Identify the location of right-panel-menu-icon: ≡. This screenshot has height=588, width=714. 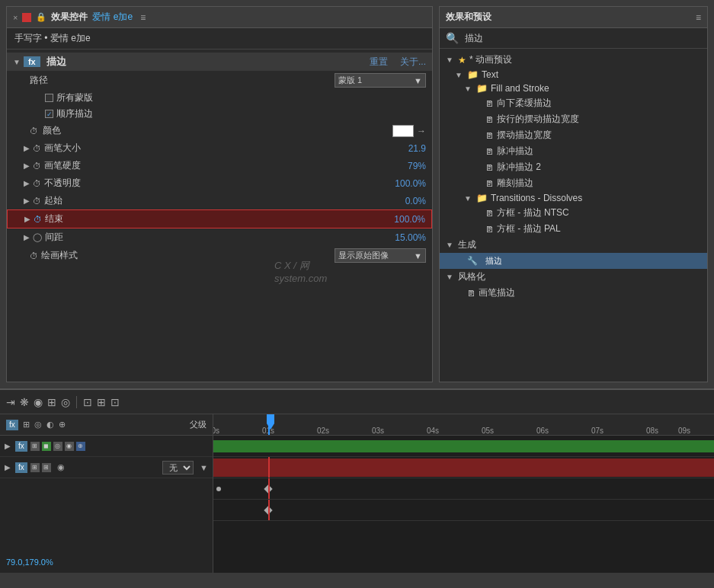
(698, 18).